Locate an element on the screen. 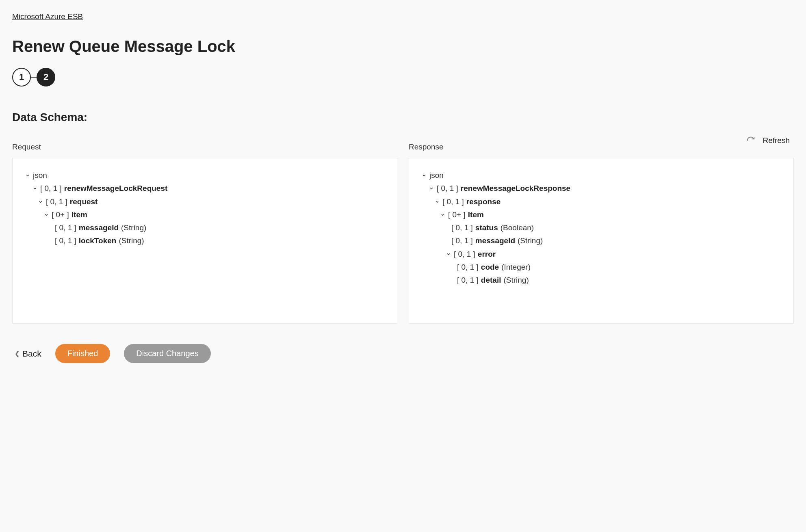  tree-node-request: [ 0, 1 ] request is located at coordinates (205, 202).